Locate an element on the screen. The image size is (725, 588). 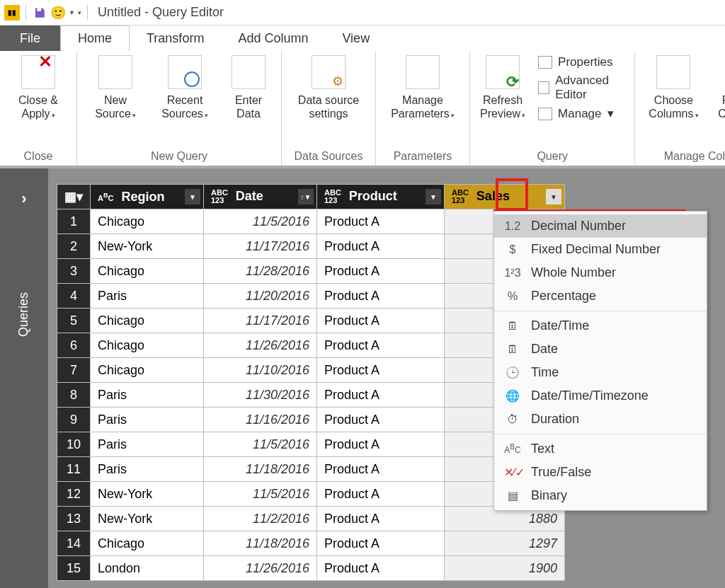
table-row: 2New-York11/17/2016Product A is located at coordinates (312, 246).